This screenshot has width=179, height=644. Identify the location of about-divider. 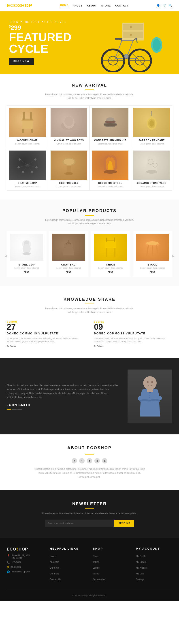
(90, 454).